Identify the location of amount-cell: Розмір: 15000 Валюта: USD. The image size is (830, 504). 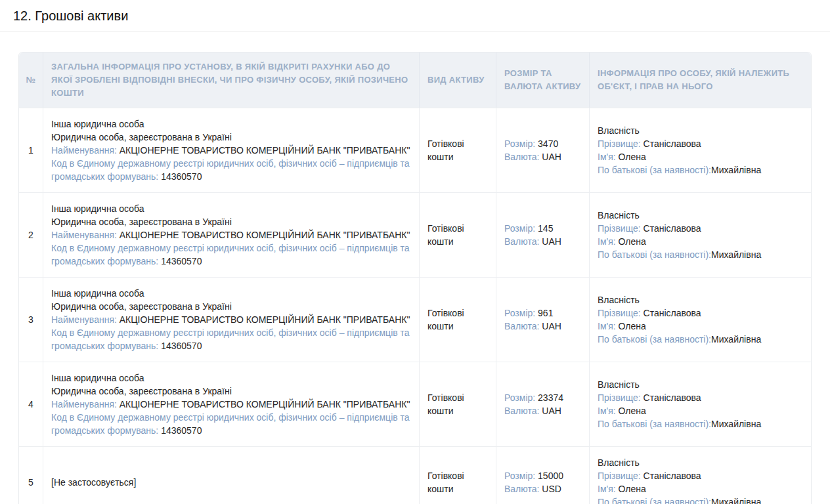
(543, 475).